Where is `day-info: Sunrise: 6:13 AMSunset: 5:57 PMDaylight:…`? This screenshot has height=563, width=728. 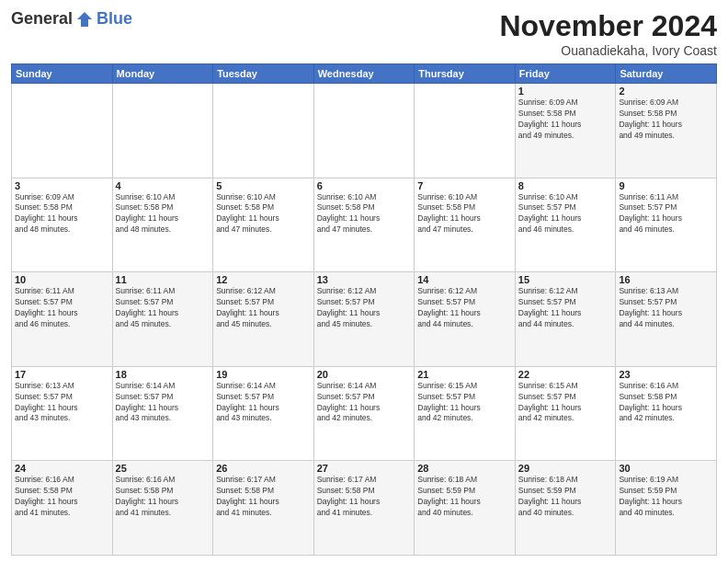 day-info: Sunrise: 6:13 AMSunset: 5:57 PMDaylight:… is located at coordinates (63, 403).